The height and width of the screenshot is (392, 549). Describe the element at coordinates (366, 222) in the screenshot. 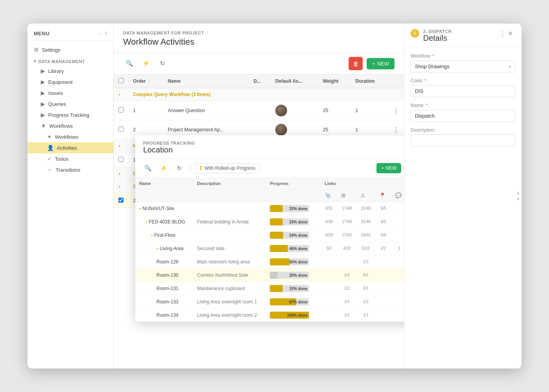

I see `link-count: 21/46` at that location.